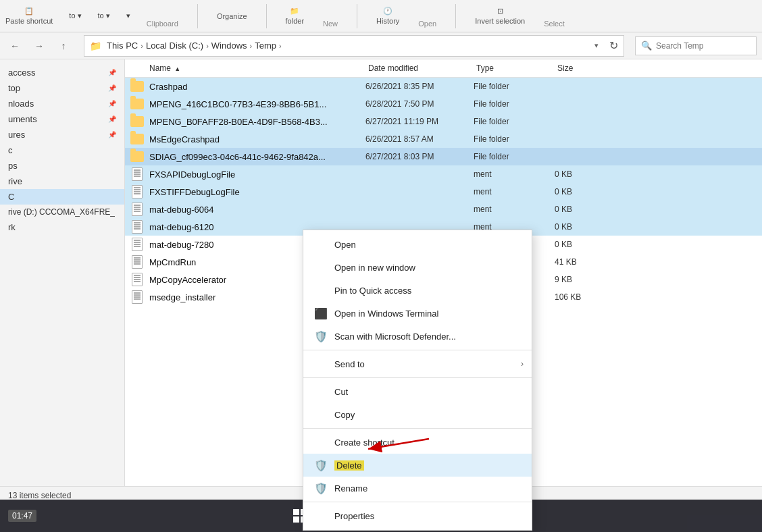 The image size is (762, 532). Describe the element at coordinates (62, 73) in the screenshot. I see `sidebar-item-access: access 📌` at that location.